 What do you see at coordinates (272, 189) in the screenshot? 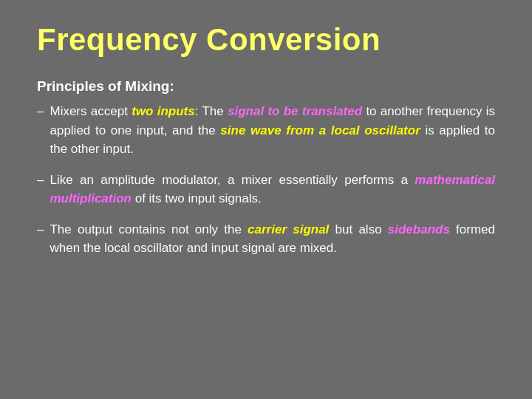
I see `emphasis-math-mult: mathematical multiplication` at bounding box center [272, 189].